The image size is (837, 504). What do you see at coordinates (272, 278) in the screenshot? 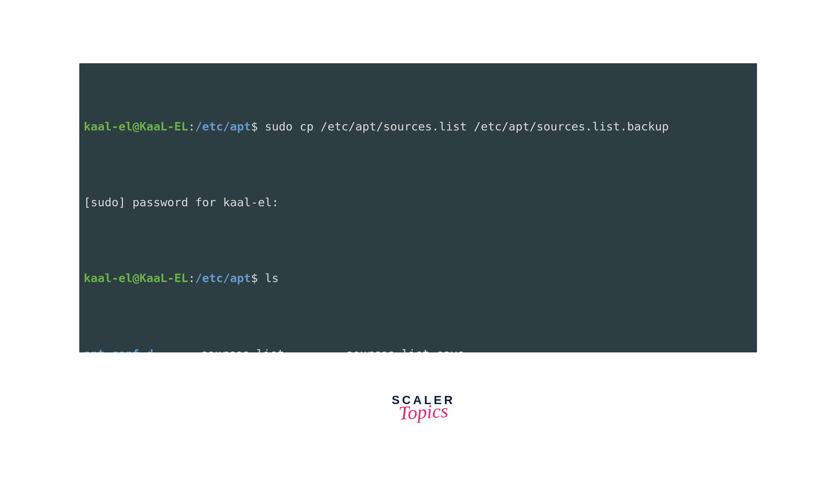
I see `command-text: ls` at bounding box center [272, 278].